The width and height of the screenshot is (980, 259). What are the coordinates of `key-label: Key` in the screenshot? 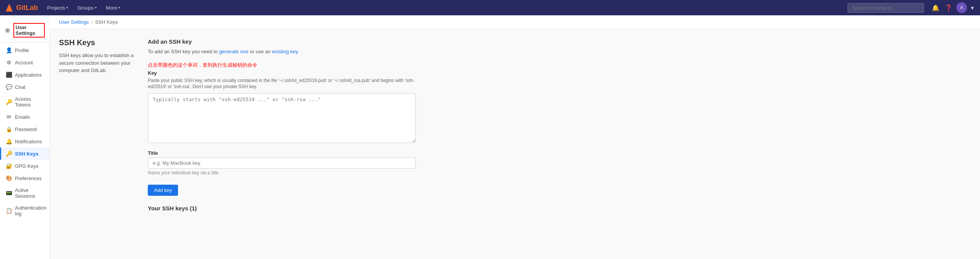 It's located at (282, 73).